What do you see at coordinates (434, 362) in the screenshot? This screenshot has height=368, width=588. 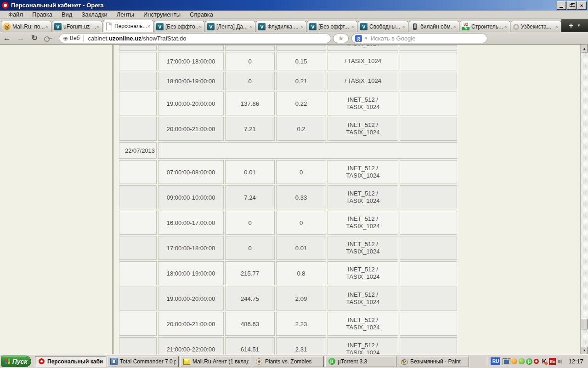 I see `taskbar-button-paint: Безымянный - Paint` at bounding box center [434, 362].